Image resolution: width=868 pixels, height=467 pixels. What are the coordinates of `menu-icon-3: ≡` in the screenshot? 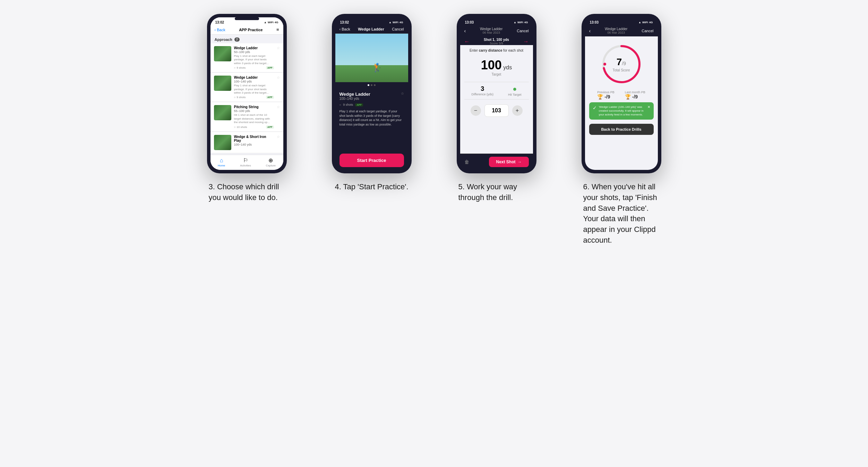 It's located at (278, 30).